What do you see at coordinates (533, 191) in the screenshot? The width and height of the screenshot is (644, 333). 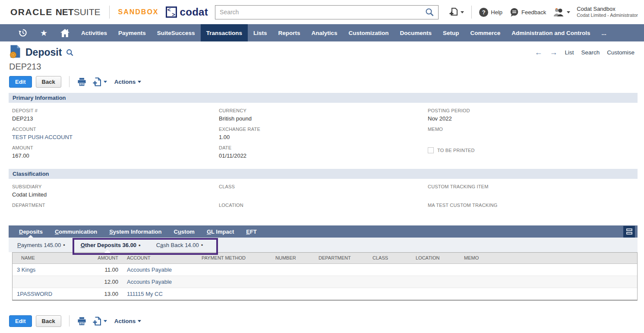 I see `custom-tracking-item-field: CUSTOM TRACKING ITEM` at bounding box center [533, 191].